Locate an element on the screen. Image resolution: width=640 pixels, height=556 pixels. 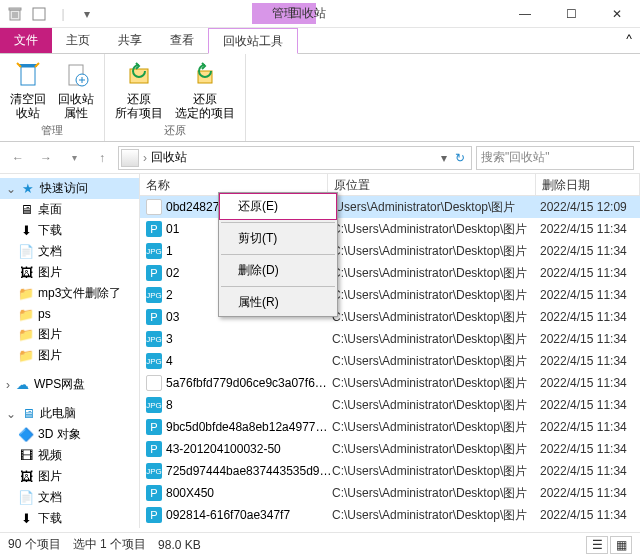
tree-wps: ›☁WPS网盘 is located at coordinates (70, 384).